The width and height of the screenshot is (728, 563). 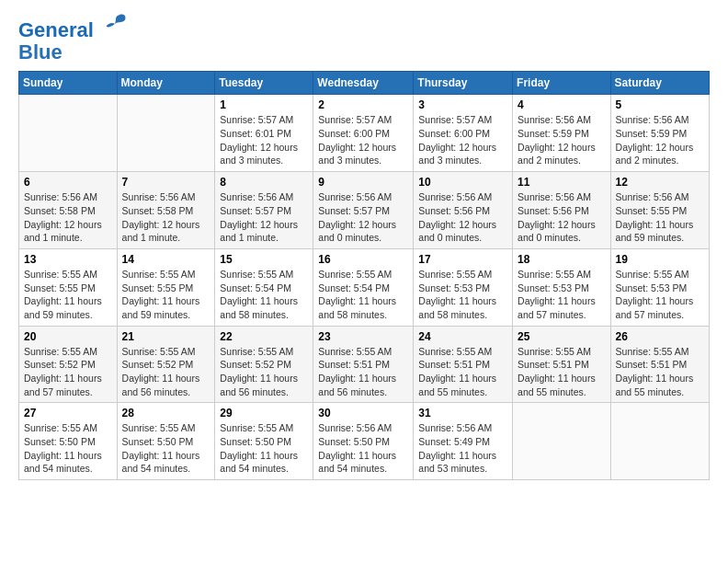 I want to click on logo-bird-icon, so click(x=114, y=24).